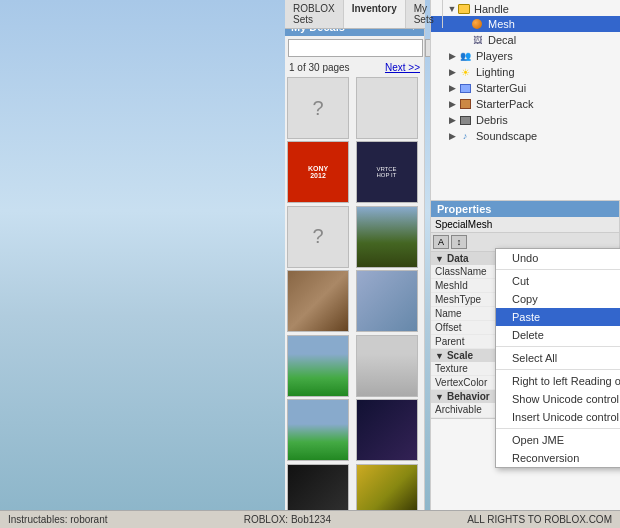  Describe the element at coordinates (525, 225) in the screenshot. I see `special-mesh-row: SpecialMesh` at that location.